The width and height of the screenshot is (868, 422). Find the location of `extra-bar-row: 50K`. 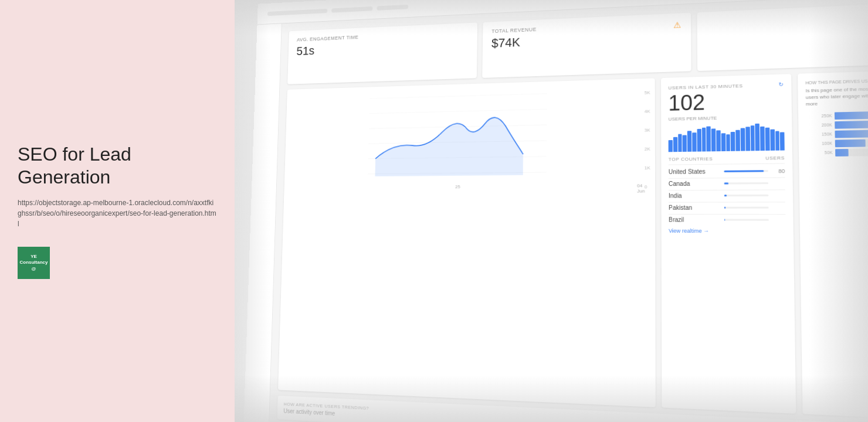

extra-bar-row: 50K is located at coordinates (838, 152).